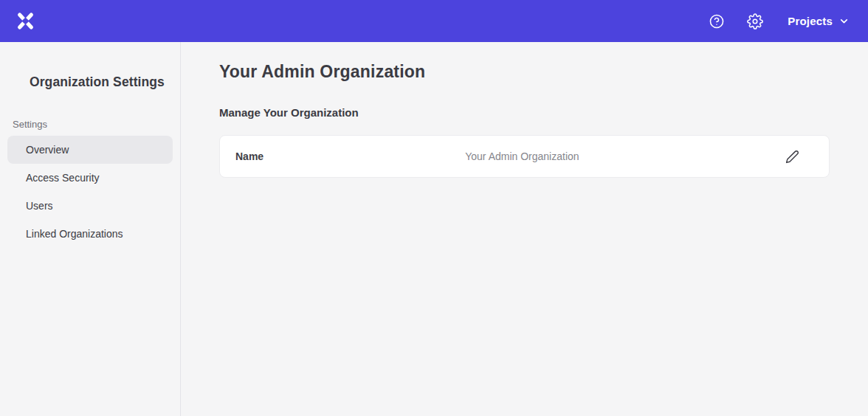 The image size is (868, 416). Describe the element at coordinates (90, 206) in the screenshot. I see `sidebar-item-users: Users` at that location.